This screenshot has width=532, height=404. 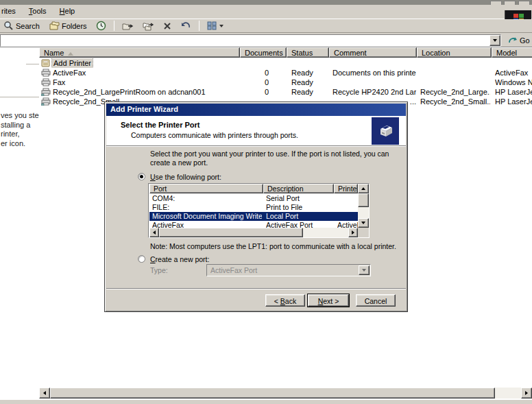 What do you see at coordinates (148, 26) in the screenshot?
I see `copy-to-icon` at bounding box center [148, 26].